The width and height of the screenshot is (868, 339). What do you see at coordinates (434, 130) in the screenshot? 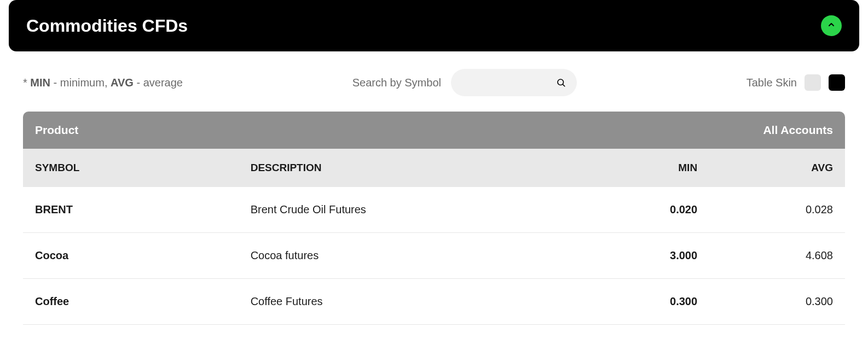
I see `group-header-row: Product All Accounts` at bounding box center [434, 130].